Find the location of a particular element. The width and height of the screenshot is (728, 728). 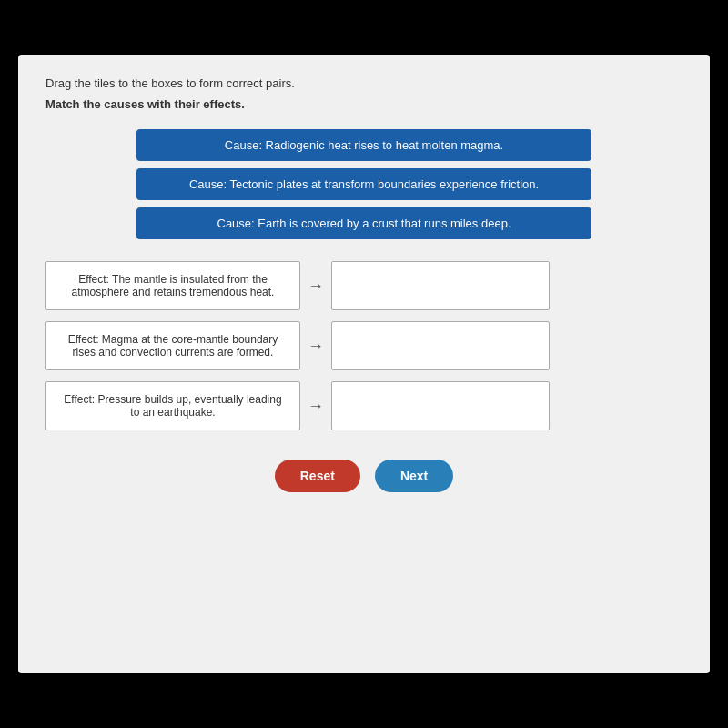

arrow-2: → is located at coordinates (316, 346).